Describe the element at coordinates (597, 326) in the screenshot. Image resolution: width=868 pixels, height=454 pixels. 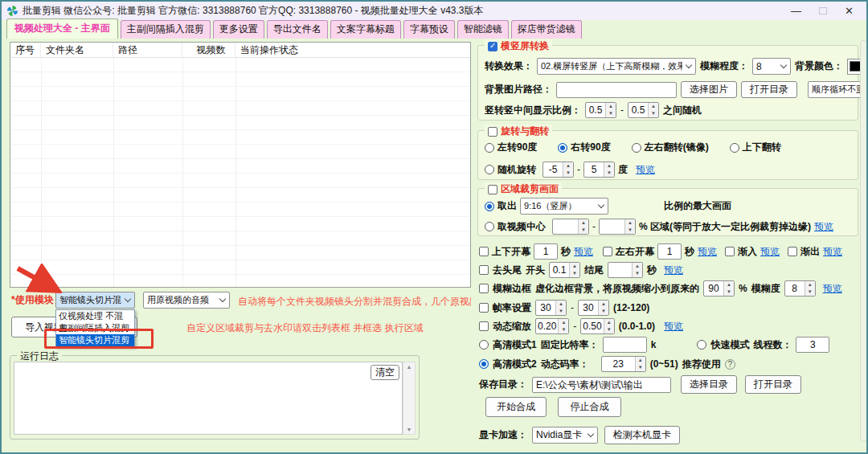
I see `zoom-max-spinner: 0.50 ▲▼` at that location.